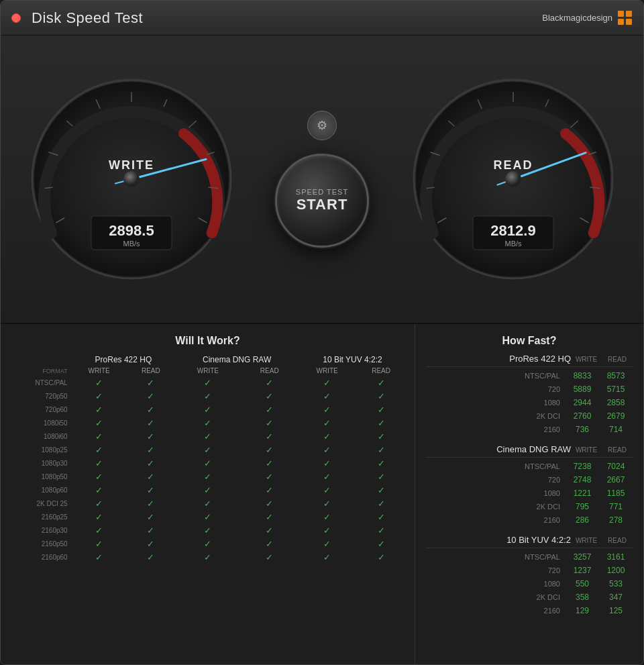  I want to click on center-controls: ⚙ SPEED TEST START, so click(322, 179).